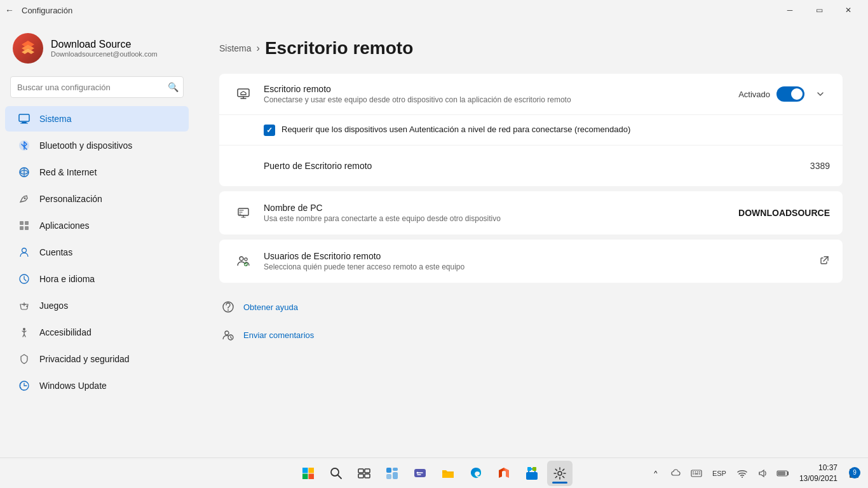 This screenshot has height=488, width=868. I want to click on minimize-button: ─, so click(790, 10).